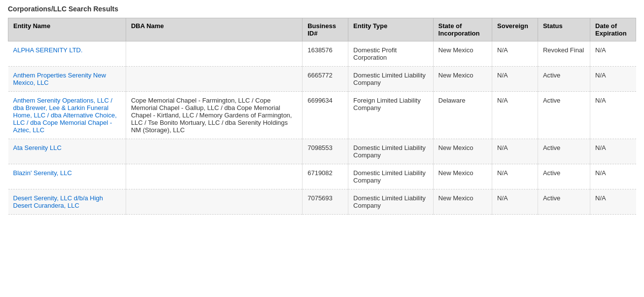 Image resolution: width=644 pixels, height=297 pixels. I want to click on business-id-cell: 7075693, so click(325, 202).